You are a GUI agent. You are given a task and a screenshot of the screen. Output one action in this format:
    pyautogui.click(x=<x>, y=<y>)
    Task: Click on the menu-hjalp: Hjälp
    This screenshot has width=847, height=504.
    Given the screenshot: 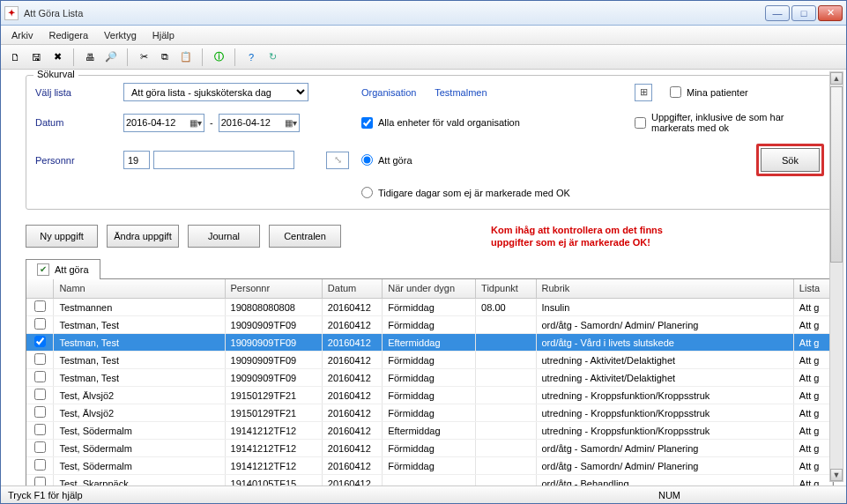 What is the action you would take?
    pyautogui.click(x=164, y=35)
    